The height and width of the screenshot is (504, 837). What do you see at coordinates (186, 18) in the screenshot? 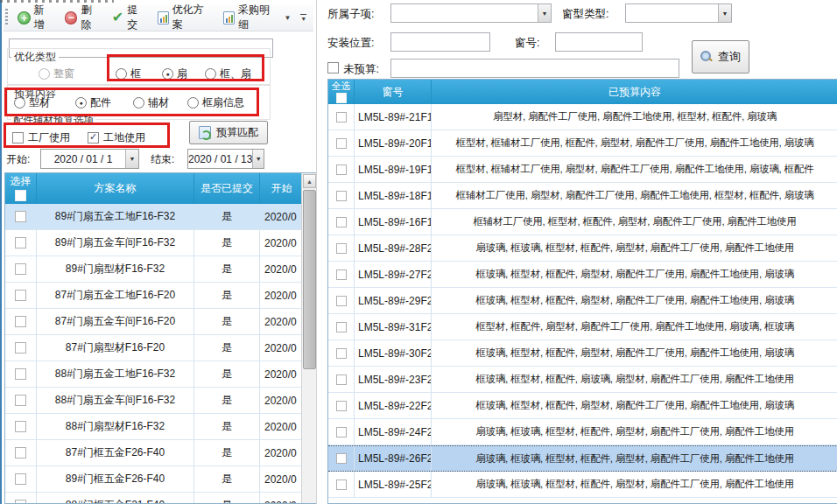
I see `optimize-plan-button: 优化方案` at bounding box center [186, 18].